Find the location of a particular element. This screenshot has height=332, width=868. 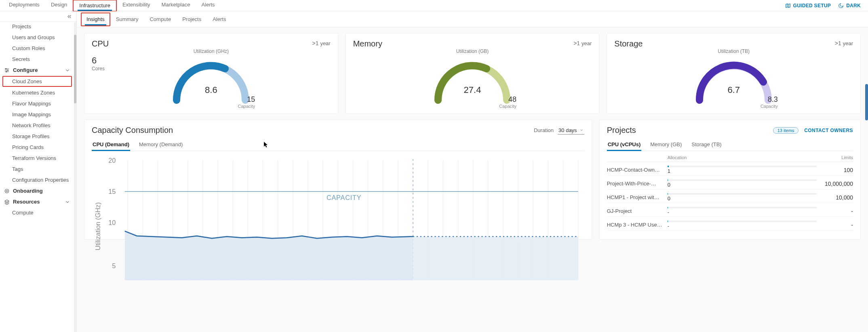

subtab-projects: Projects is located at coordinates (192, 19).